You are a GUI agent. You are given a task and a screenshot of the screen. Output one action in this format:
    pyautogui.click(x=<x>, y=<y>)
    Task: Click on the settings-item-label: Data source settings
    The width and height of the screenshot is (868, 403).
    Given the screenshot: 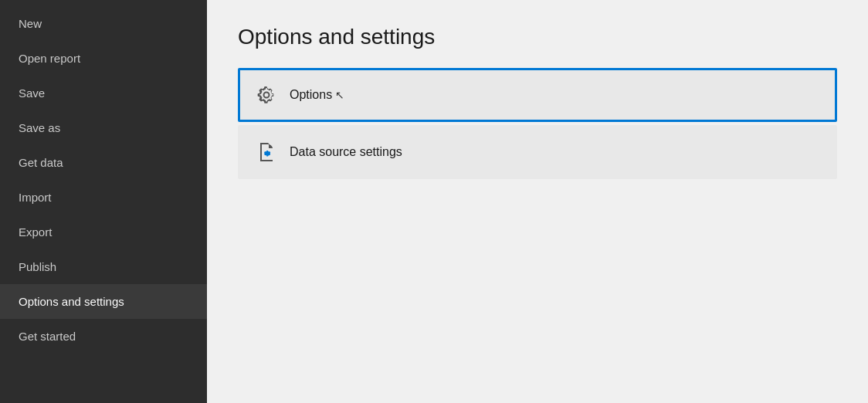 What is the action you would take?
    pyautogui.click(x=346, y=152)
    